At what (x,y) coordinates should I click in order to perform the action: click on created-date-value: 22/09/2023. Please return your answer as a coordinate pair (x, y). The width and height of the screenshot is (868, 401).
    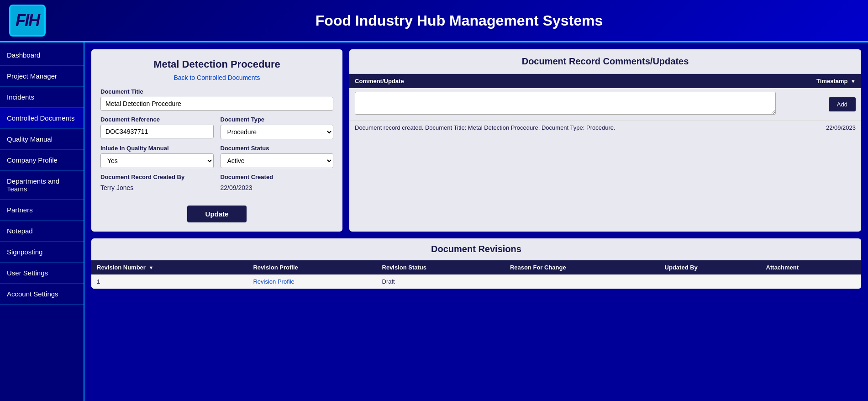
    Looking at the image, I should click on (277, 188).